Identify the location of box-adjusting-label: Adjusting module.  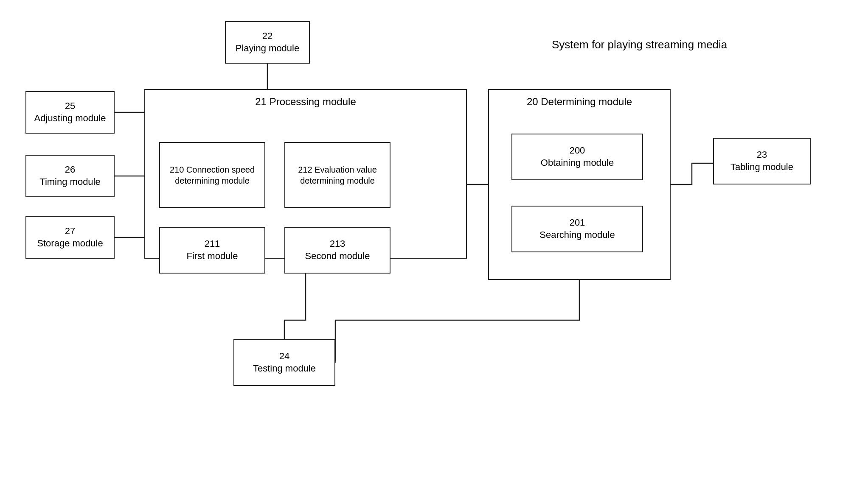
(70, 119).